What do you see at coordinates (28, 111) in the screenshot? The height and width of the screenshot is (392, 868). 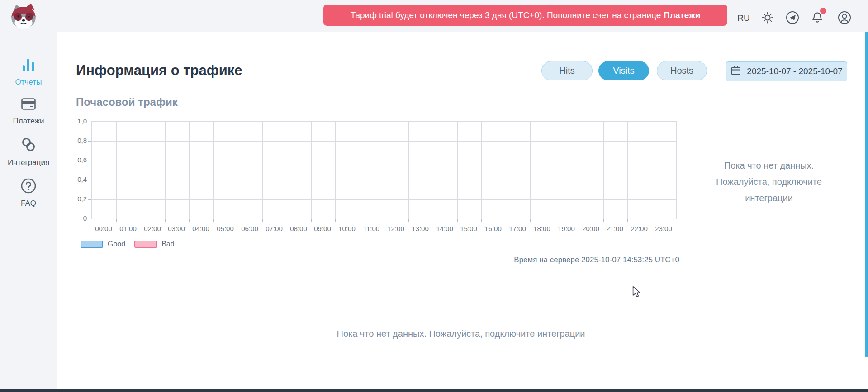 I see `sidebar-item-payments: Платежи` at bounding box center [28, 111].